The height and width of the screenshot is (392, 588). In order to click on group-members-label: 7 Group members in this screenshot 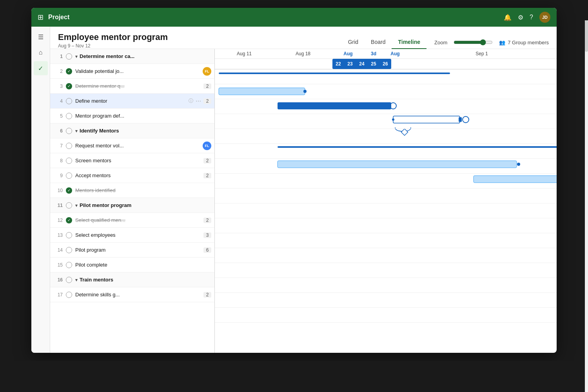, I will do `click(528, 42)`.